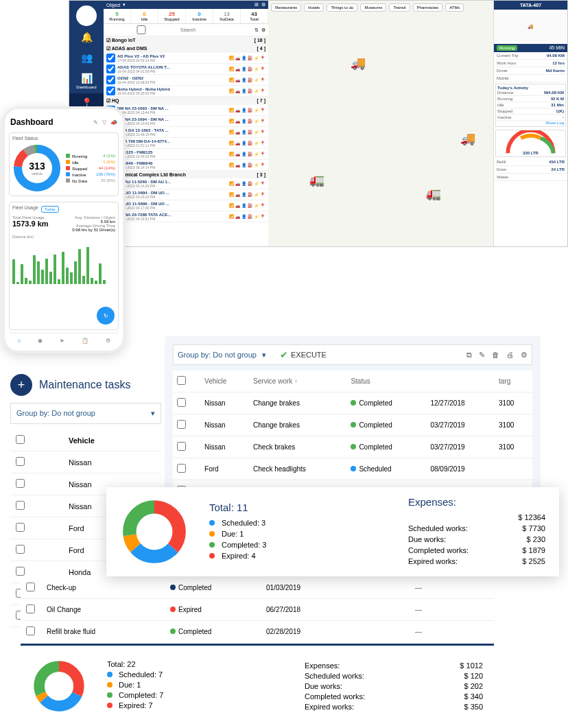 The image size is (568, 728). I want to click on vehicle-row: ADAS TOYOTA ALLION T...16-04-2023 04:01:…, so click(186, 69).